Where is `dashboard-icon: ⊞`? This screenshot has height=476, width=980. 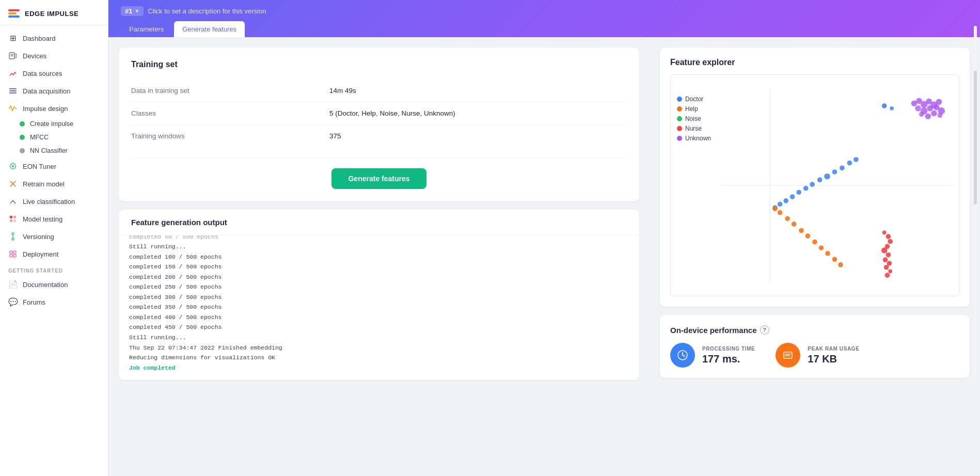 dashboard-icon: ⊞ is located at coordinates (13, 38).